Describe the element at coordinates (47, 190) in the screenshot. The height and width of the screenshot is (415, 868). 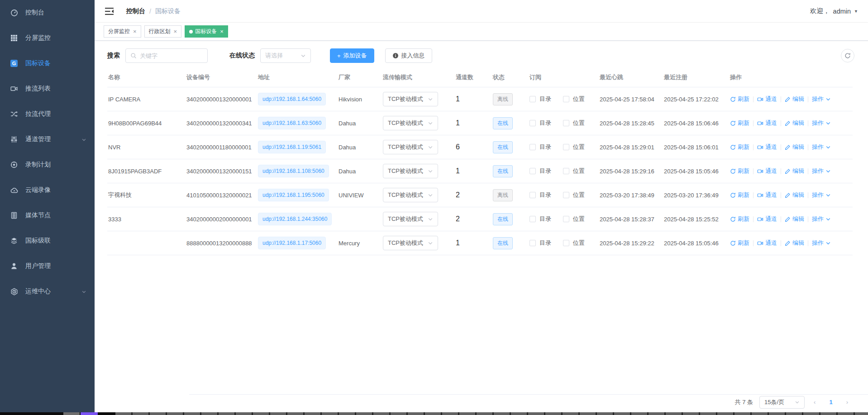
I see `sidebar-item-cloud-record: 云端录像` at that location.